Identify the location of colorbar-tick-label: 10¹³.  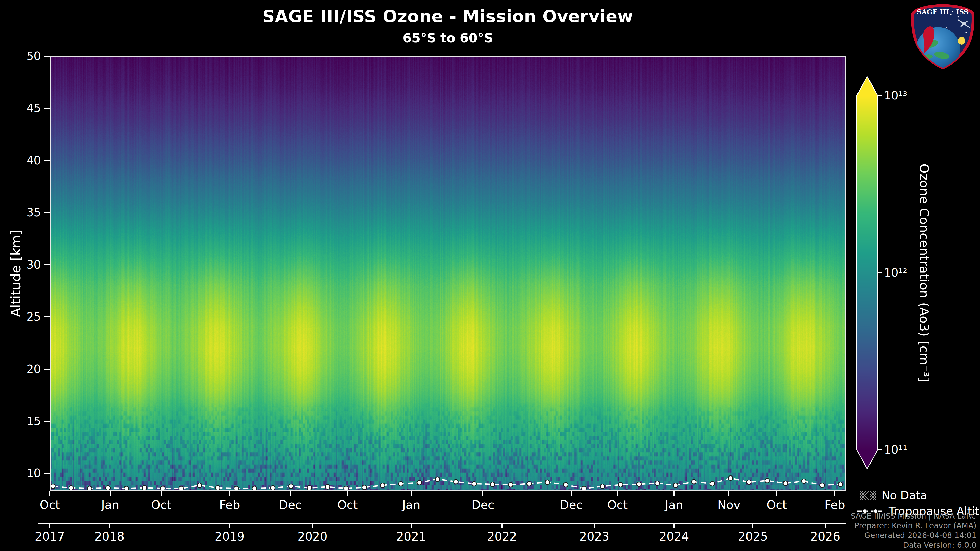
(896, 96).